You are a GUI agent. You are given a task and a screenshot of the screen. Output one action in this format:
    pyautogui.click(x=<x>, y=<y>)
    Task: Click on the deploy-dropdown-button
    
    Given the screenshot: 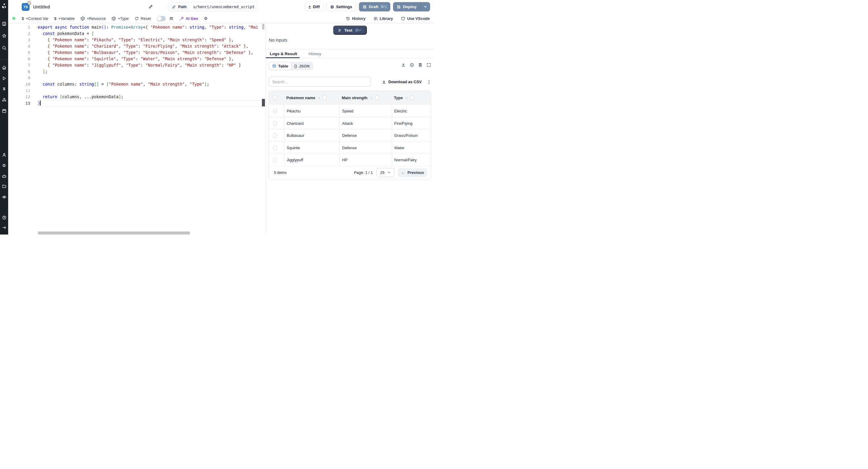 What is the action you would take?
    pyautogui.click(x=425, y=7)
    